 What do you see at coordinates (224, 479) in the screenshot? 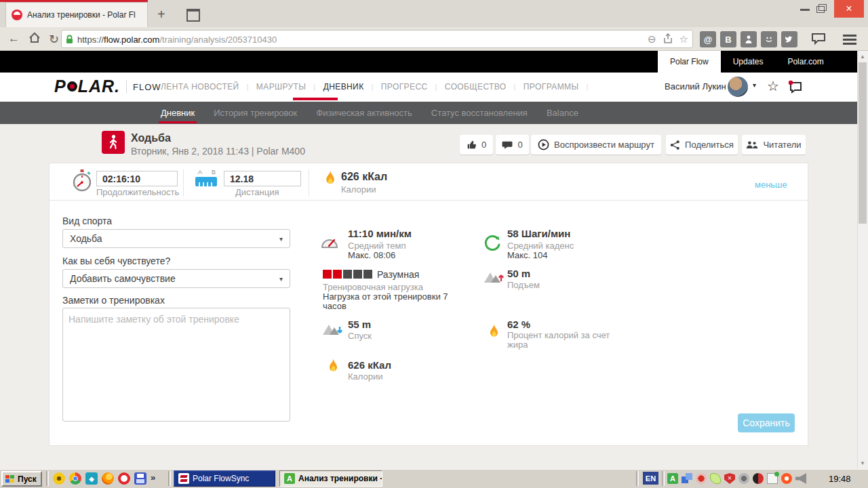
I see `task-polar-flowsync: Polar FlowSync` at bounding box center [224, 479].